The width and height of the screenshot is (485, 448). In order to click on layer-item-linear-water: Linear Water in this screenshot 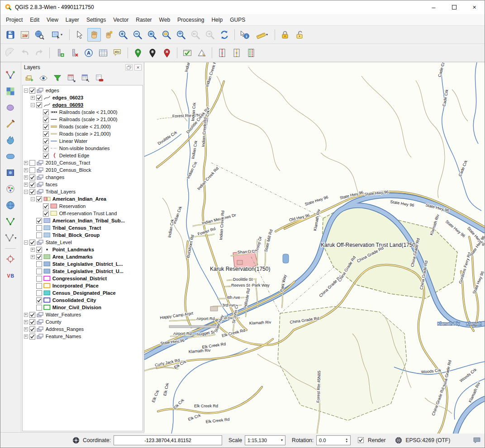, I will do `click(82, 141)`.